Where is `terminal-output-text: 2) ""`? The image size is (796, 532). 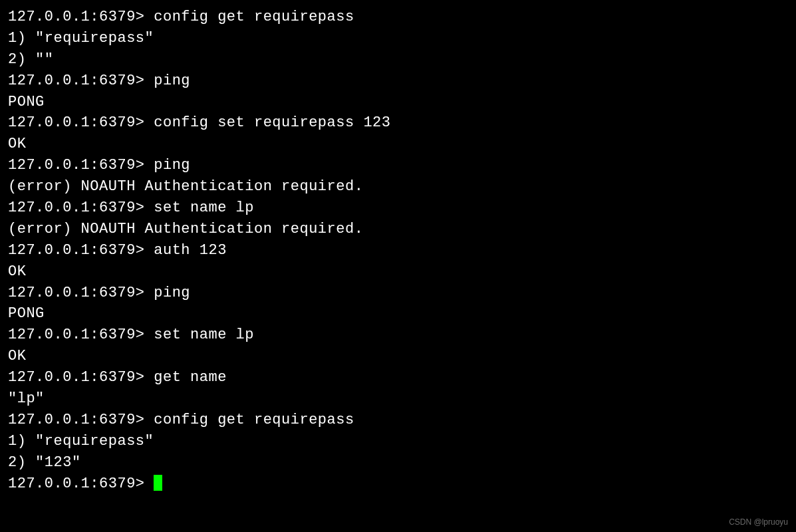
terminal-output-text: 2) "" is located at coordinates (31, 60).